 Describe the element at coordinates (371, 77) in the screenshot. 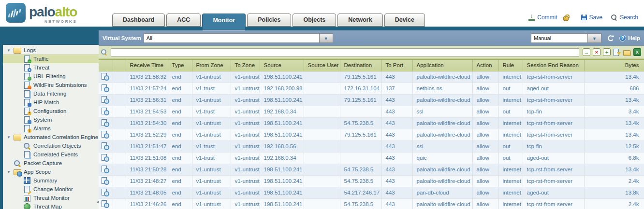

I see `log-row: 11/03 21:58:32 end v1-untrust v1-untrust…` at that location.